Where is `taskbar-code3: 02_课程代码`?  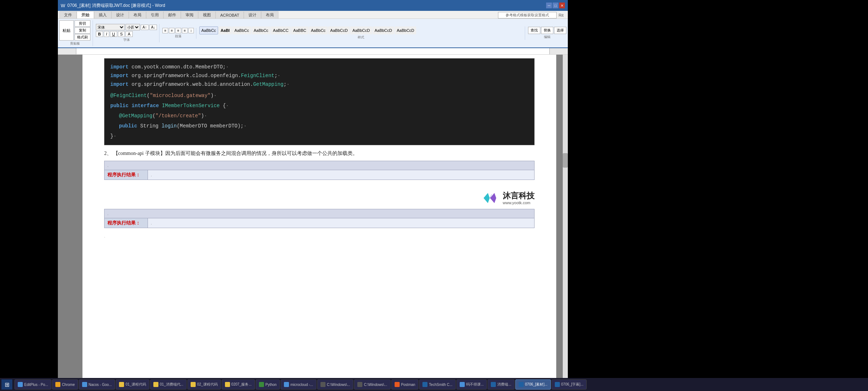 taskbar-code3: 02_课程代码 is located at coordinates (204, 384).